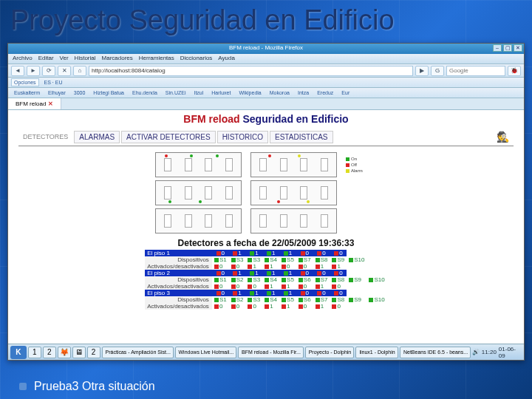 The width and height of the screenshot is (532, 399). I want to click on menu-editar: Editar, so click(46, 59).